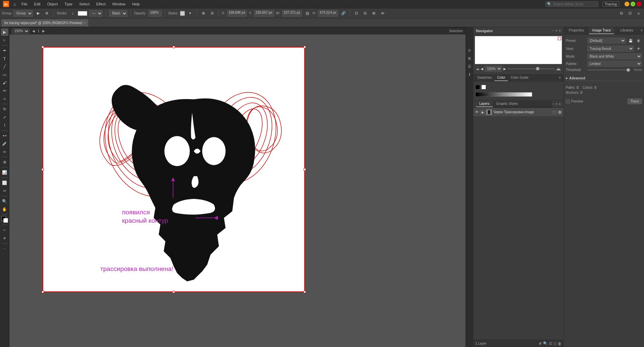 This screenshot has width=644, height=347. Describe the element at coordinates (560, 112) in the screenshot. I see `layer-target` at that location.